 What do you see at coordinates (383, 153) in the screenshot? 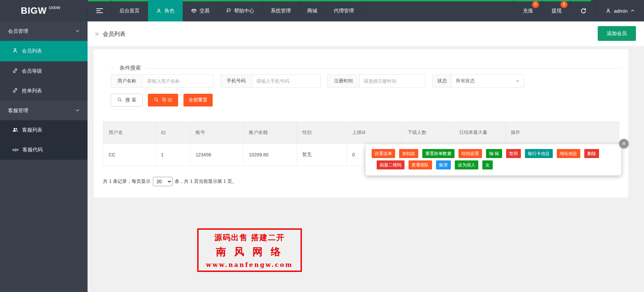
I see `action-set-chain-order: 设置连单` at bounding box center [383, 153].